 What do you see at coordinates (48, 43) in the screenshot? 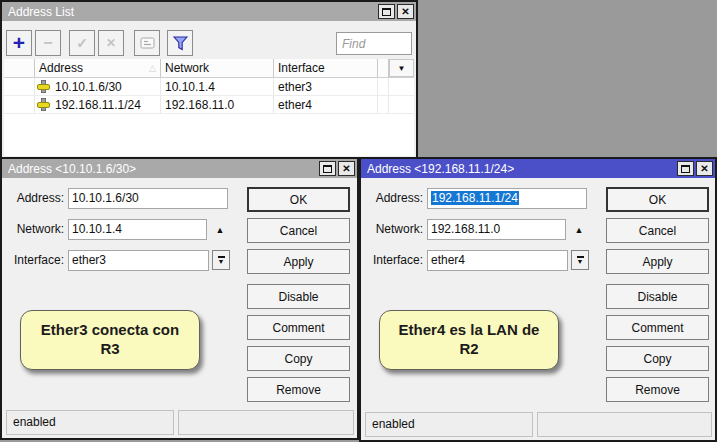
I see `minus-icon: −` at bounding box center [48, 43].